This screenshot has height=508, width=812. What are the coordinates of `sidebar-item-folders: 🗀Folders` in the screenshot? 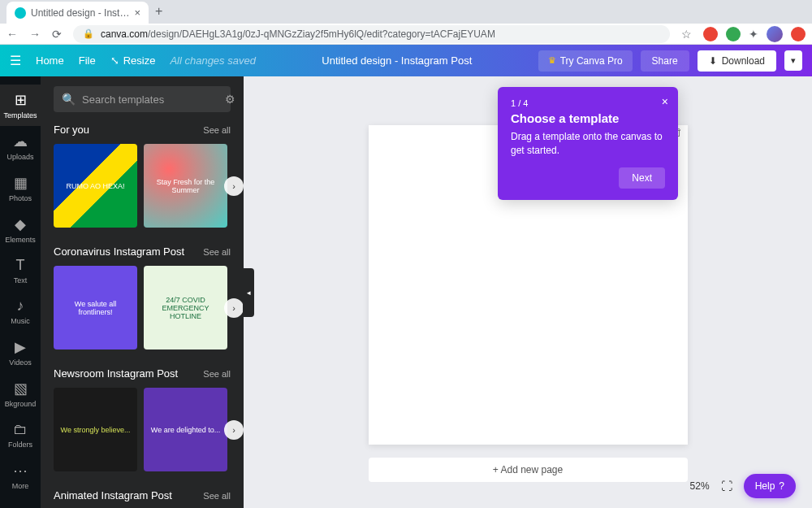 It's located at (20, 435).